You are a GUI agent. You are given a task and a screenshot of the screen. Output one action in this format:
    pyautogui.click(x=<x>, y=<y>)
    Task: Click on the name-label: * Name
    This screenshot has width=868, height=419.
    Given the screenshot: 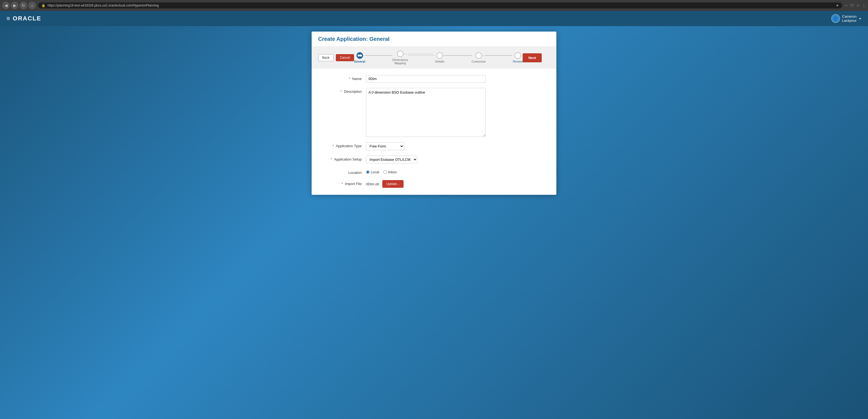 What is the action you would take?
    pyautogui.click(x=344, y=78)
    